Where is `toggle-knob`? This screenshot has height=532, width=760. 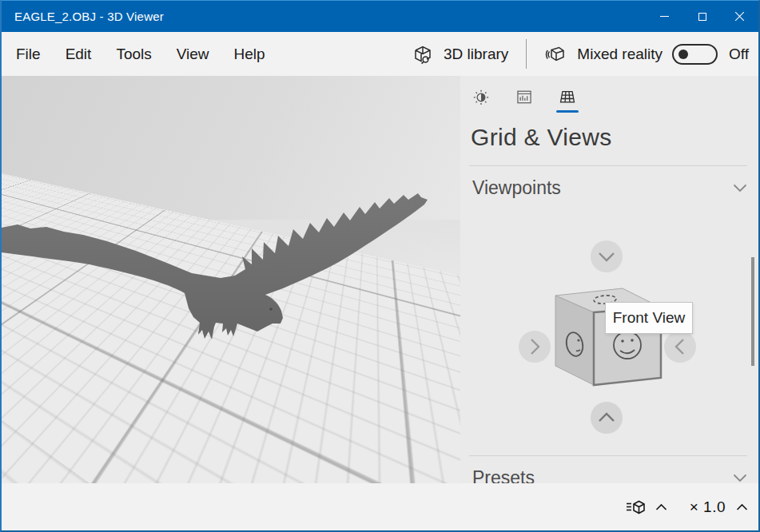
toggle-knob is located at coordinates (683, 54).